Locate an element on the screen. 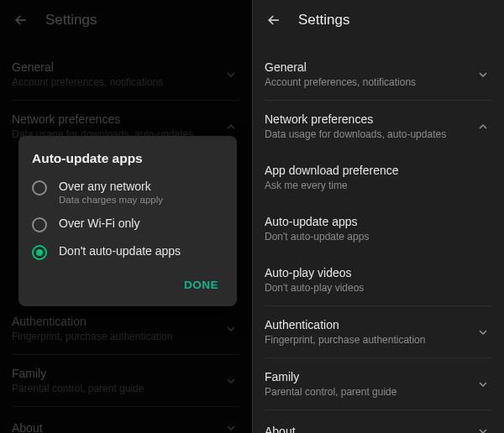 This screenshot has width=504, height=433. item-title: Auto-play videos is located at coordinates (378, 273).